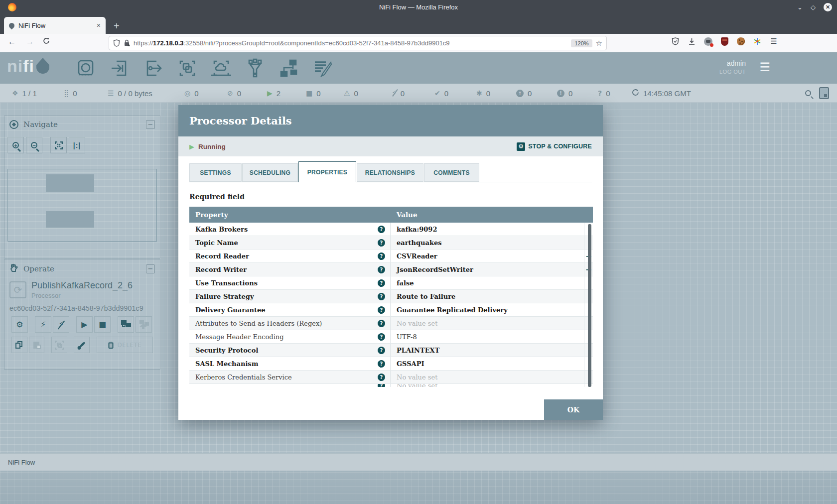  I want to click on zoom-level-badge: 120%, so click(581, 43).